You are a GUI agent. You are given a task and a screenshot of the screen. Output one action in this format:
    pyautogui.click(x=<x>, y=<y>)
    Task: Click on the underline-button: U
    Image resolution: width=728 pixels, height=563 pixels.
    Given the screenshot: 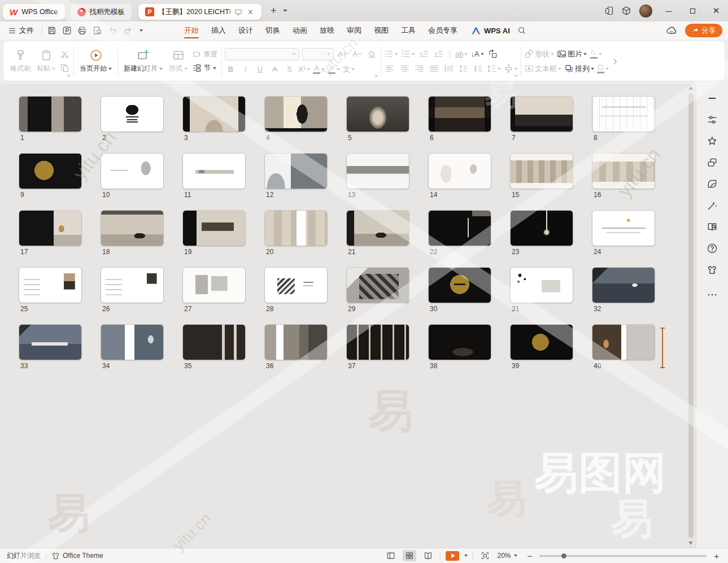 What is the action you would take?
    pyautogui.click(x=260, y=69)
    